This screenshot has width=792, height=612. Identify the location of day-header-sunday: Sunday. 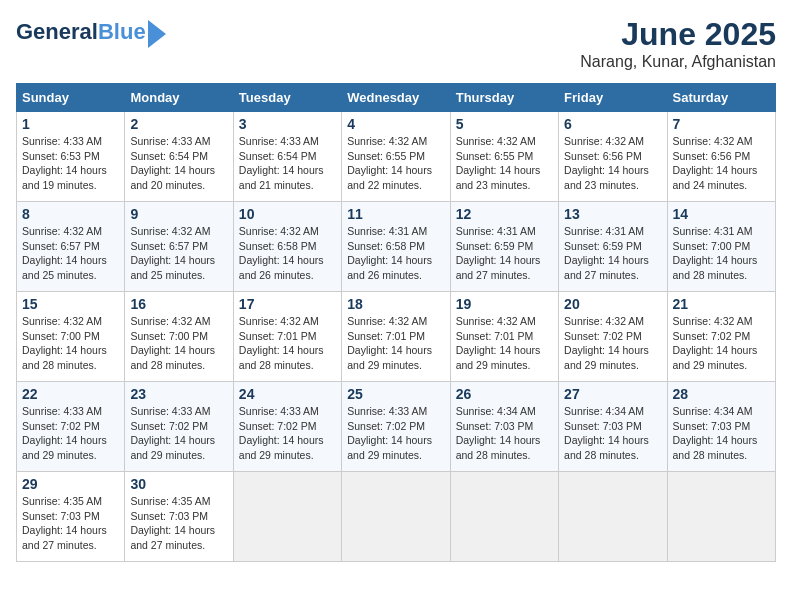
(71, 98).